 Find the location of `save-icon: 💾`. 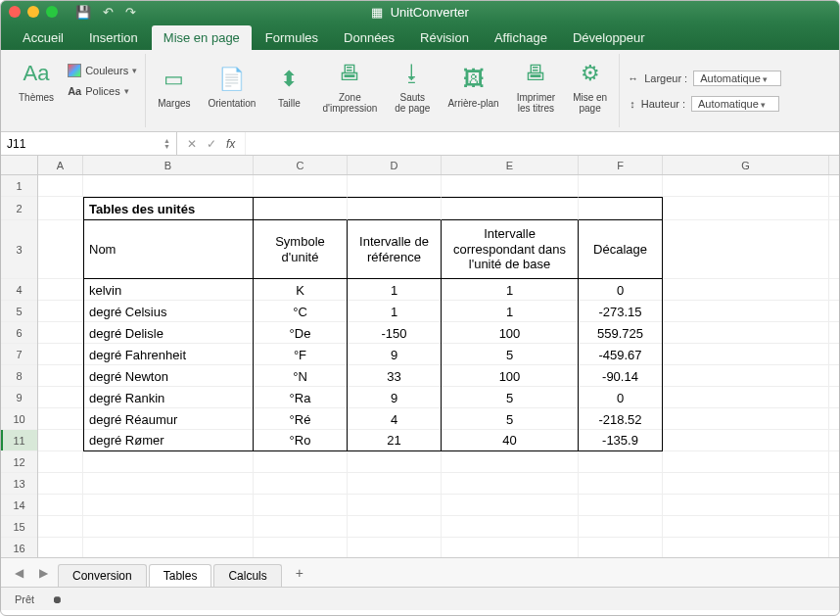

save-icon: 💾 is located at coordinates (83, 12).